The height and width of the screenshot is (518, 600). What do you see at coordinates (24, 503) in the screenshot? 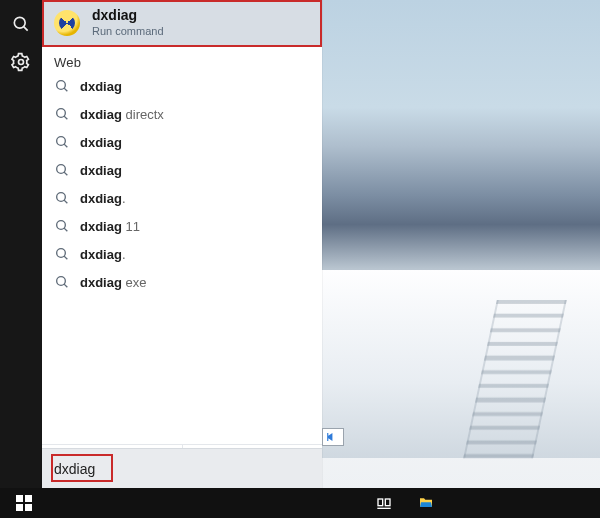
I see `start-button` at bounding box center [24, 503].